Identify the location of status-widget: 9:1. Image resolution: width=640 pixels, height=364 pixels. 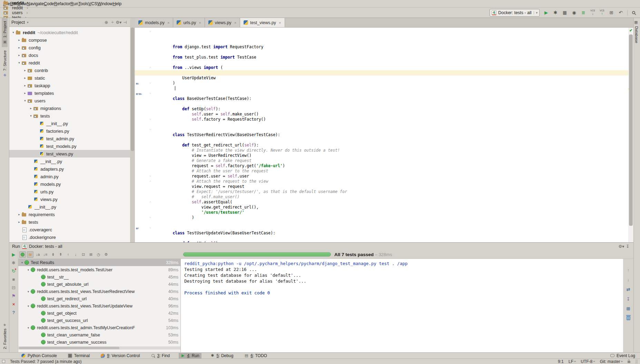
(561, 362).